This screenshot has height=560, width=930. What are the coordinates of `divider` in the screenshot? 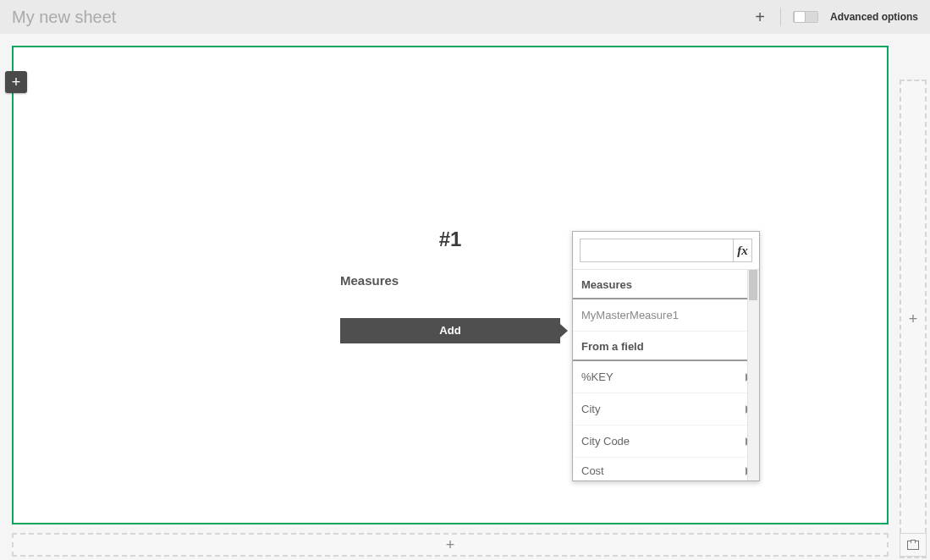 It's located at (780, 17).